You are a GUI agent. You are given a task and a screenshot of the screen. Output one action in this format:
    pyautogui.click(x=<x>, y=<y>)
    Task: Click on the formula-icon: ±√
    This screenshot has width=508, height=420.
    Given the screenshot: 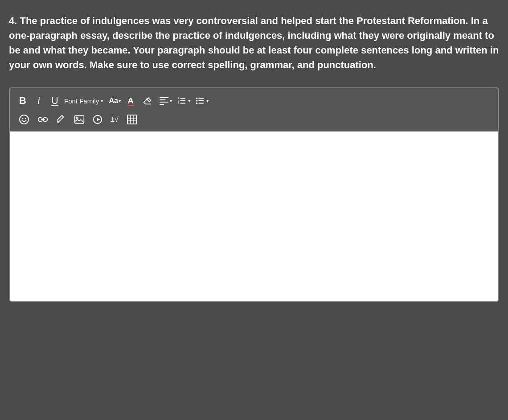 What is the action you would take?
    pyautogui.click(x=115, y=119)
    